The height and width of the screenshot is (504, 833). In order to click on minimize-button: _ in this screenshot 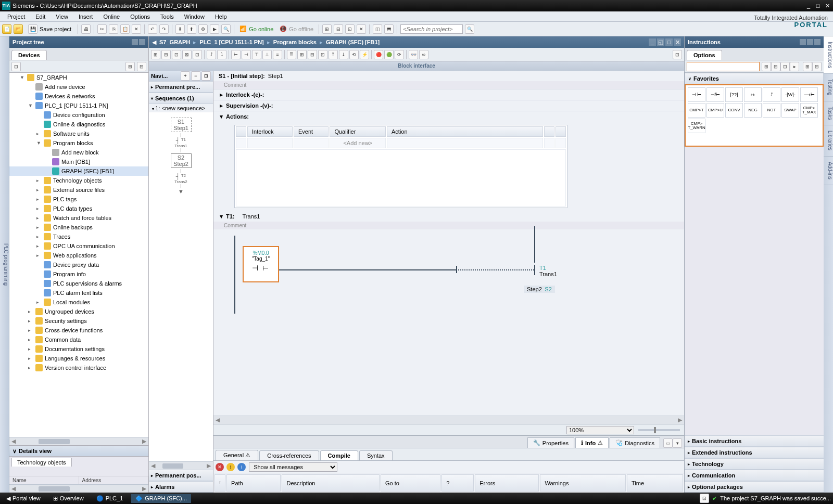, I will do `click(809, 6)`.